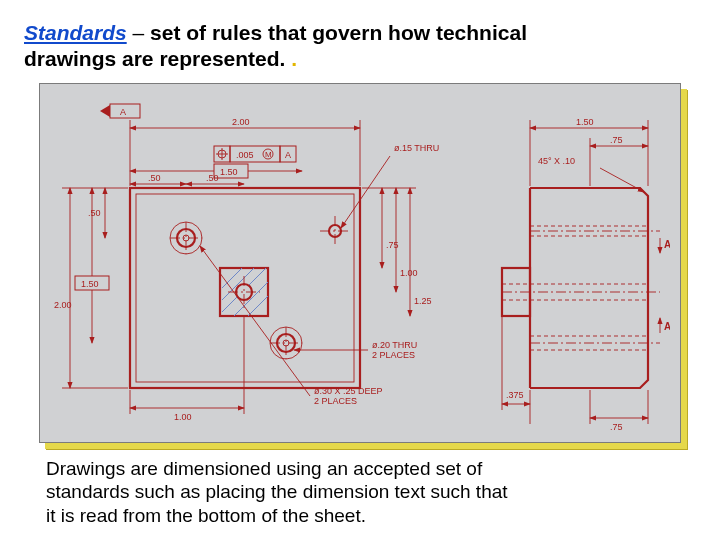  What do you see at coordinates (264, 468) in the screenshot?
I see `caption-l1: Drawings are dimensioned using an accept…` at bounding box center [264, 468].